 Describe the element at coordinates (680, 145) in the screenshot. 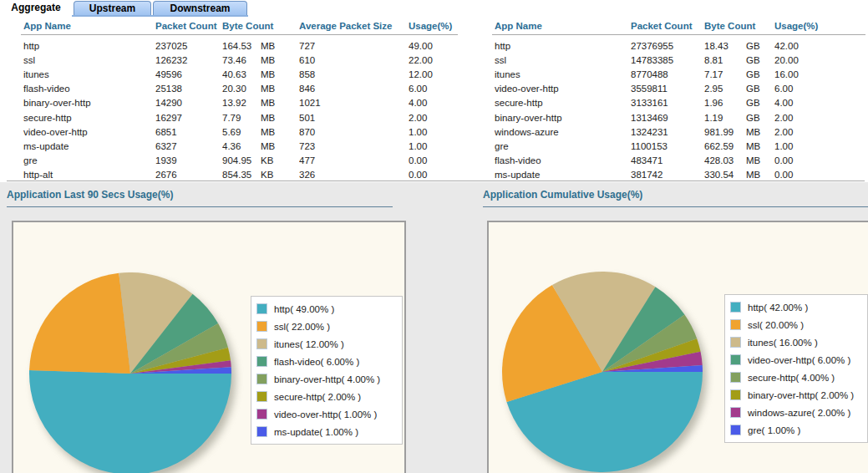

I see `table-row: gre1100153662.59MB1.00` at that location.